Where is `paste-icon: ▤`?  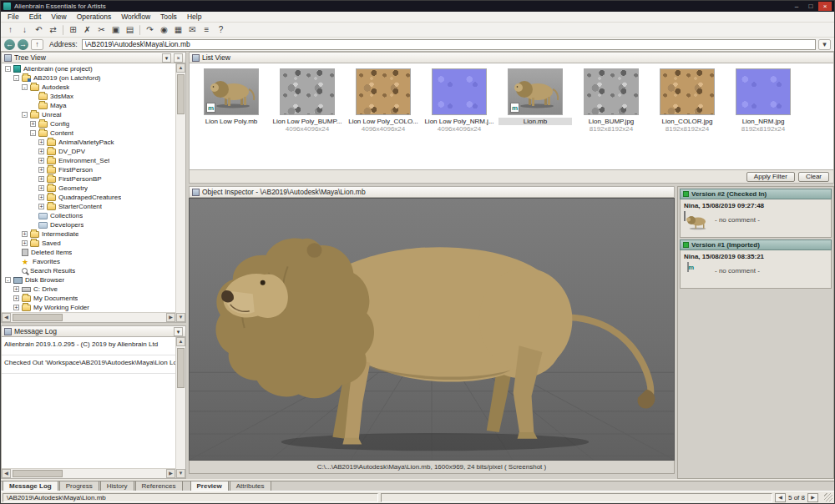 paste-icon: ▤ is located at coordinates (130, 30).